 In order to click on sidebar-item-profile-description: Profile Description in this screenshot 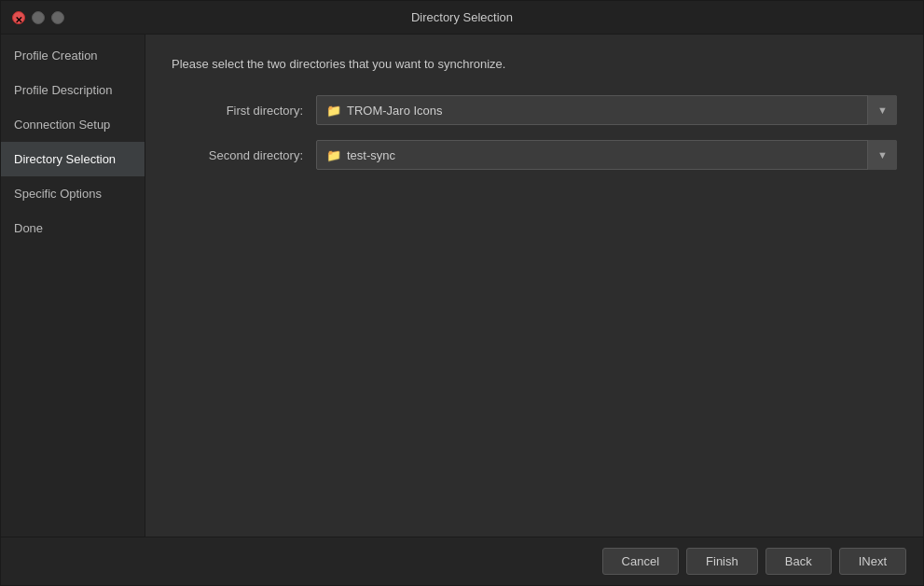, I will do `click(73, 90)`.